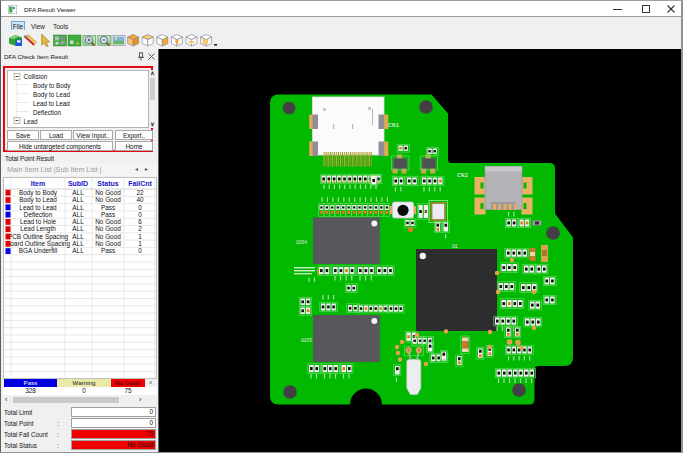  What do you see at coordinates (38, 222) in the screenshot?
I see `svg-text: Lead to Hole` at bounding box center [38, 222].